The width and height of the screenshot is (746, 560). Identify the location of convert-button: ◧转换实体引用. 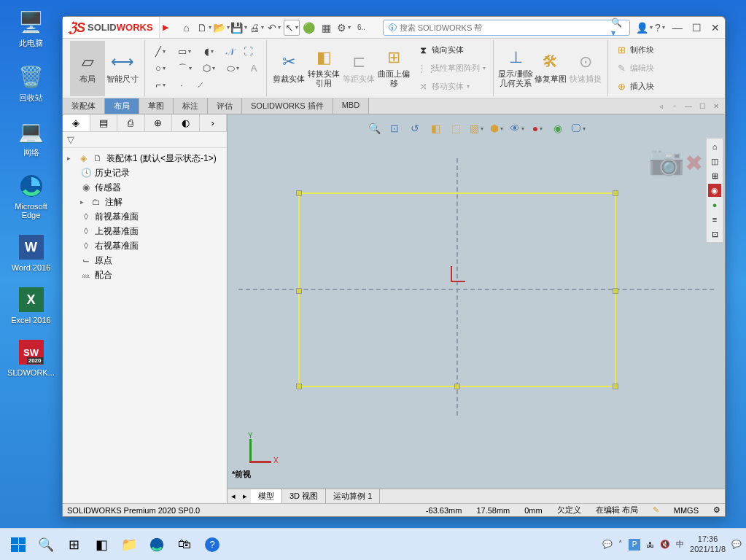
(324, 69).